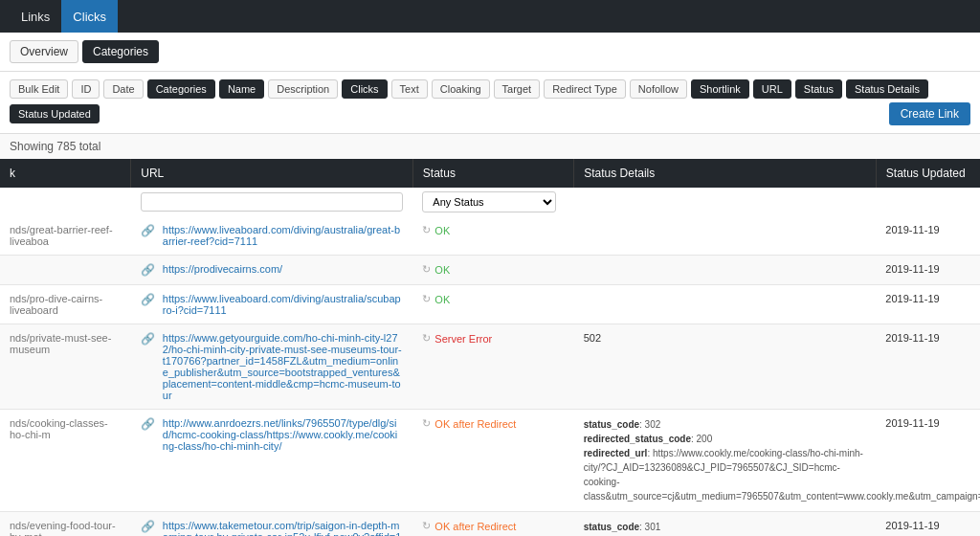 The image size is (980, 536). Describe the element at coordinates (65, 304) in the screenshot. I see `cell-k: nds/pro-dive-cairns-liveaboard` at that location.